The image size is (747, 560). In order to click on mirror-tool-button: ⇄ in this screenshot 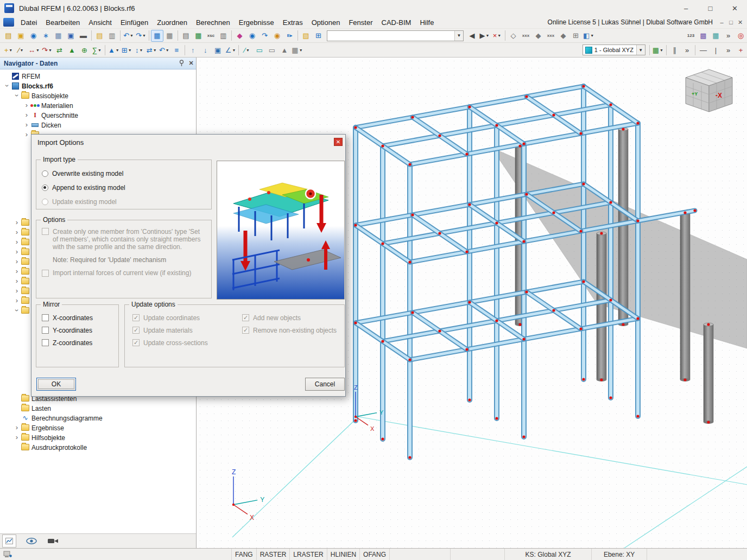, I will do `click(60, 50)`.